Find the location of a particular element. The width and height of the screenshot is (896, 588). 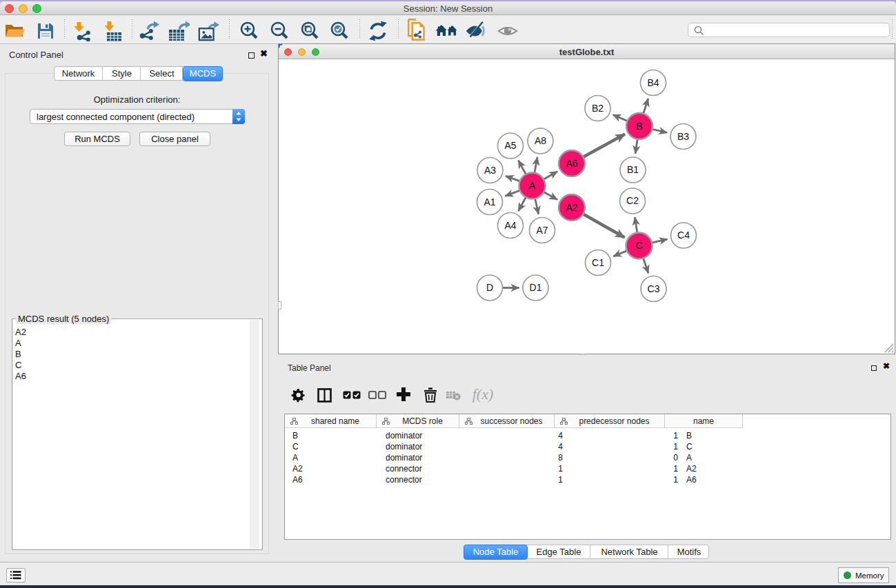

svg-text: B4 is located at coordinates (653, 83).